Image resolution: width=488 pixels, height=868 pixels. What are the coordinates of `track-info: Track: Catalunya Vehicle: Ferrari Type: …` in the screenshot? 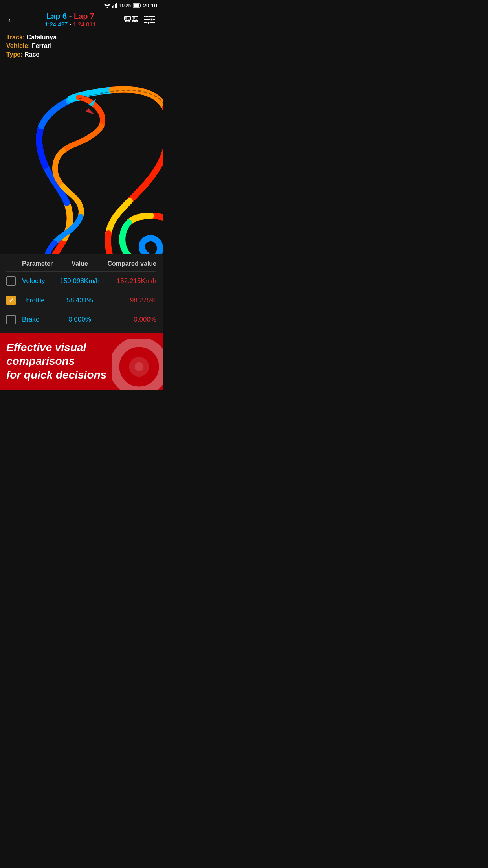 It's located at (81, 46).